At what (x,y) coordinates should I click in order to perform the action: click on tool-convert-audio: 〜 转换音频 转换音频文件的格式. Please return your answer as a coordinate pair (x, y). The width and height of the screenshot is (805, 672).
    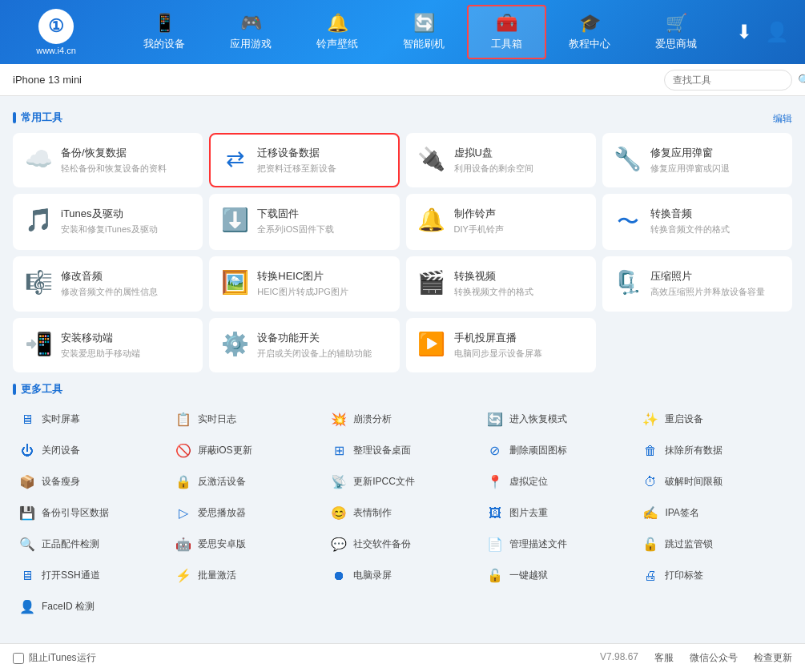
    Looking at the image, I should click on (697, 222).